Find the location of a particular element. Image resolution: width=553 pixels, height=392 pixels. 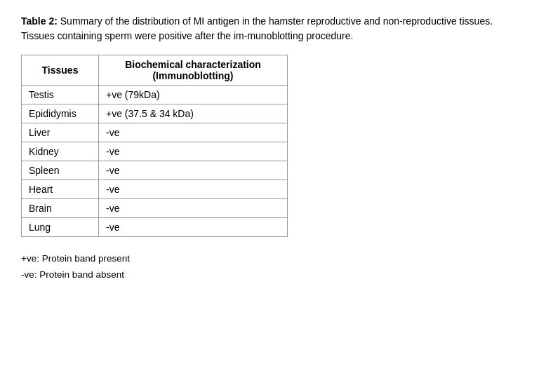

cell-tissue: Brain is located at coordinates (60, 209).